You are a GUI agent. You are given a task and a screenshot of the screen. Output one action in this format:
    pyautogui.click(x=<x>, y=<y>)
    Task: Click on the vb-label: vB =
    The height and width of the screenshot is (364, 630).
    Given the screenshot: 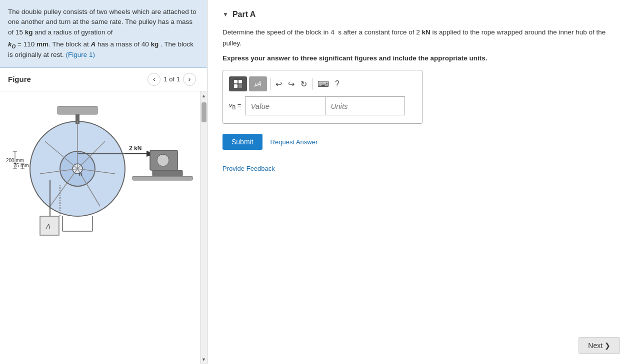 What is the action you would take?
    pyautogui.click(x=235, y=106)
    